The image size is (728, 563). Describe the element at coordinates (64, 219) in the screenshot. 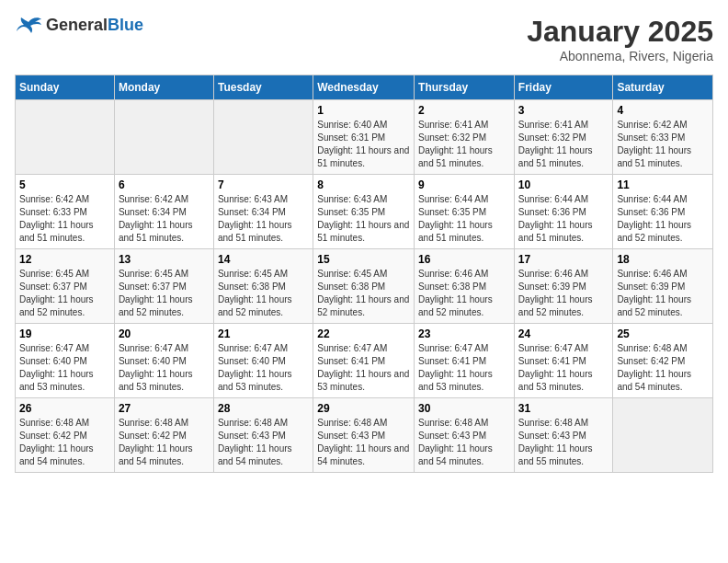

I see `cell-content: Sunrise: 6:42 AMSunset: 6:33 PMDaylight:…` at that location.